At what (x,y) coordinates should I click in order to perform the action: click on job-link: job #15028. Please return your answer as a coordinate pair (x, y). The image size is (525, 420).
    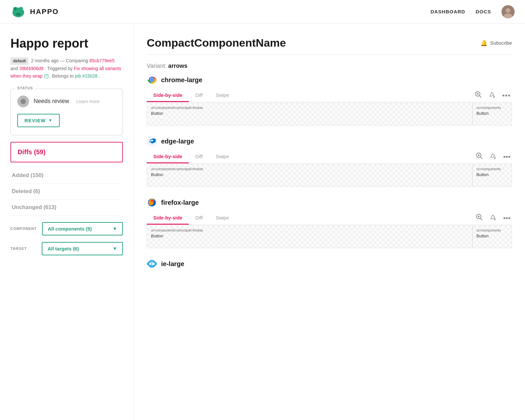
    Looking at the image, I should click on (86, 76).